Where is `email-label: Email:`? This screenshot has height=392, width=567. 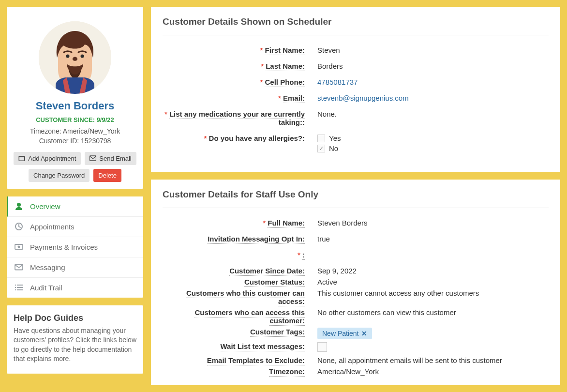 email-label: Email: is located at coordinates (294, 99).